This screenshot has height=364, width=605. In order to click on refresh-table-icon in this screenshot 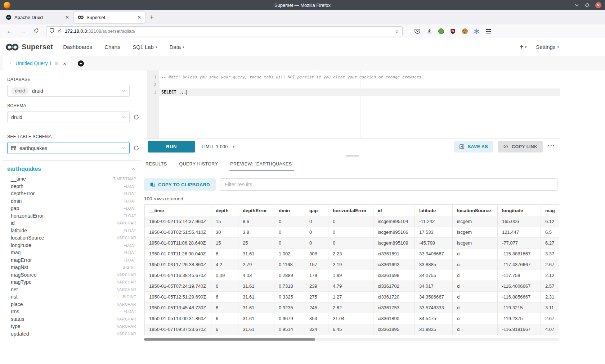, I will do `click(136, 148)`.